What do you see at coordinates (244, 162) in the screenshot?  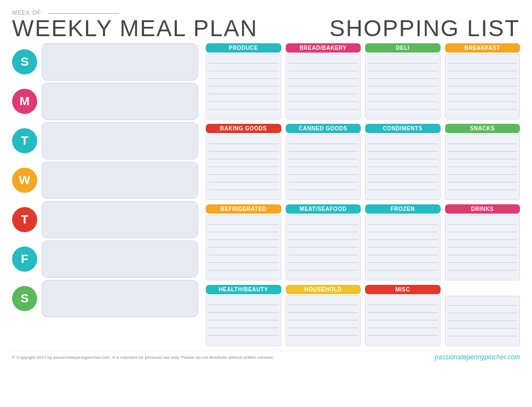 I see `shop-section-bakinggoods: BAKING GOODS` at bounding box center [244, 162].